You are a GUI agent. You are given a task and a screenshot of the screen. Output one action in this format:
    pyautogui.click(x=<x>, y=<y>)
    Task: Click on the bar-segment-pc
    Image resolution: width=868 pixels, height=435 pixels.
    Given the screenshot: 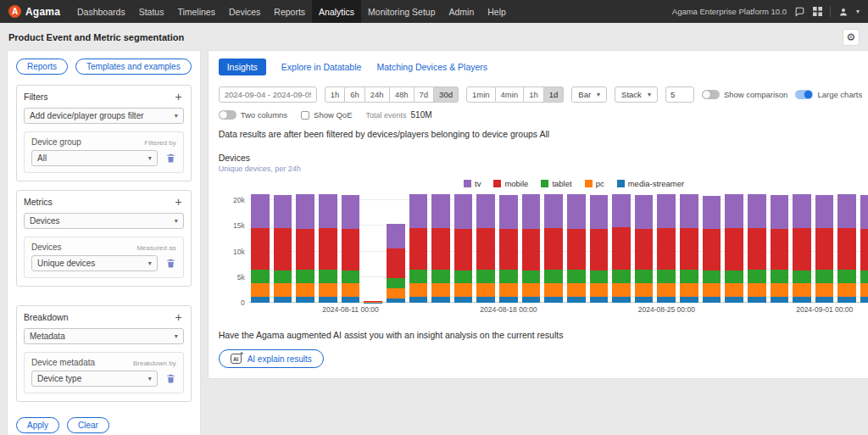 What is the action you would take?
    pyautogui.click(x=599, y=290)
    